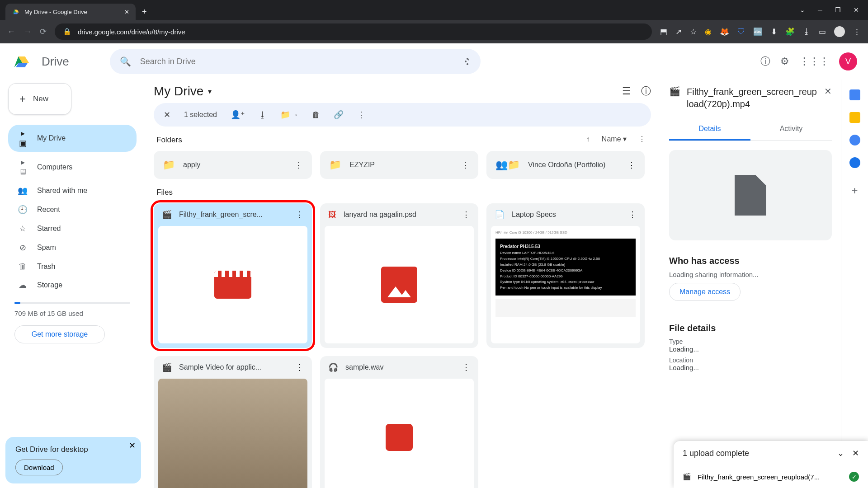  Describe the element at coordinates (339, 115) in the screenshot. I see `link-icon: 🔗` at that location.